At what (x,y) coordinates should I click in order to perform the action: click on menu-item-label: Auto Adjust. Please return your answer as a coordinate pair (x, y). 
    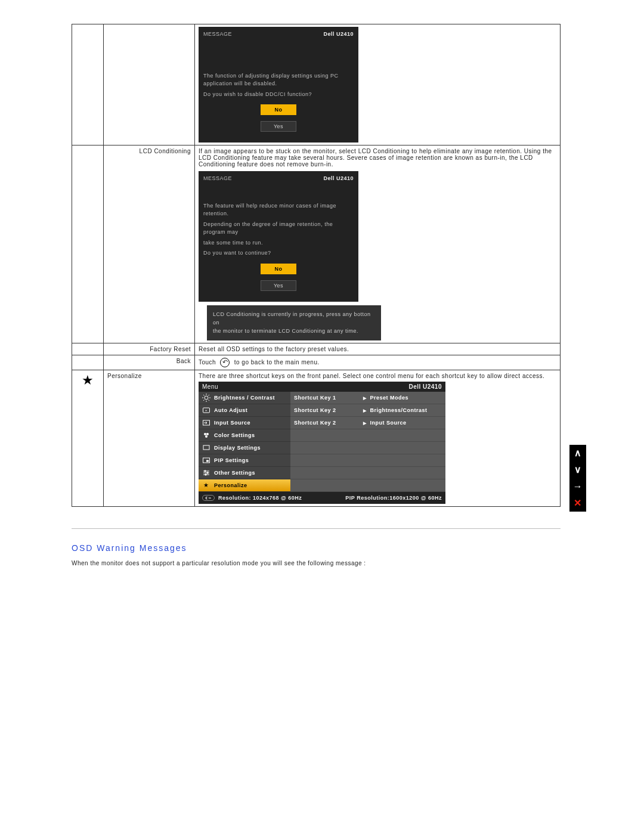
    Looking at the image, I should click on (231, 410).